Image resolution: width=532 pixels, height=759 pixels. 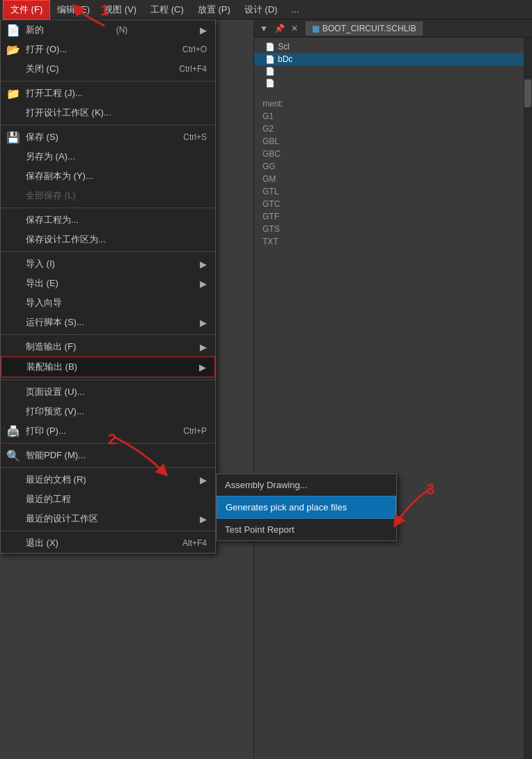 I want to click on submenu-pick-place: Generates pick and place files, so click(x=306, y=507).